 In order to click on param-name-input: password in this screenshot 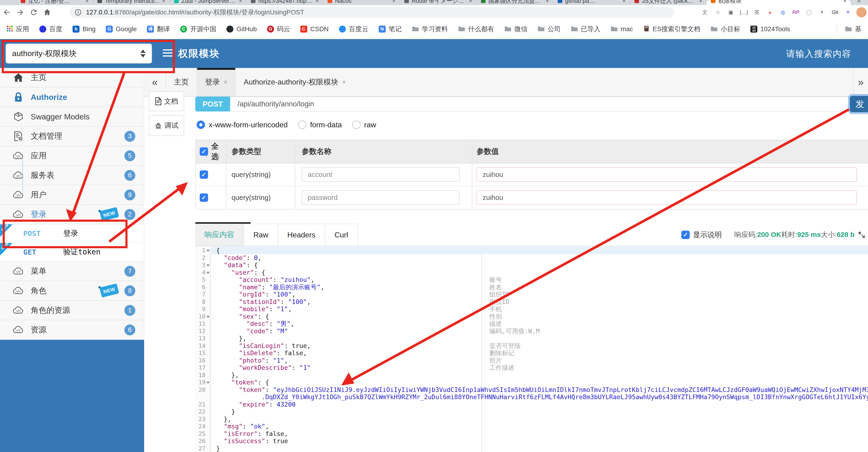, I will do `click(381, 198)`.